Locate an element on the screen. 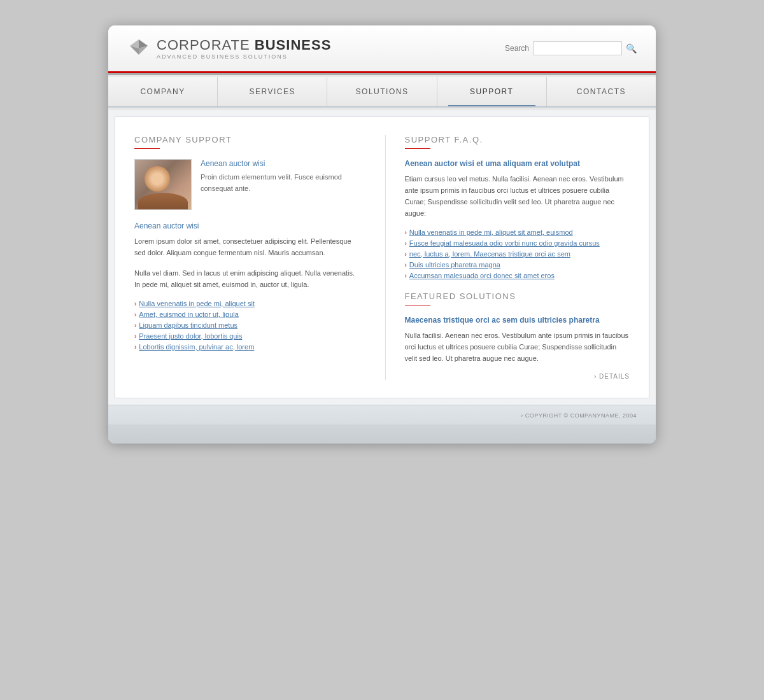  left-bullet-list: › Nulla venenatis in pede mi, aliquet si… is located at coordinates (247, 325).